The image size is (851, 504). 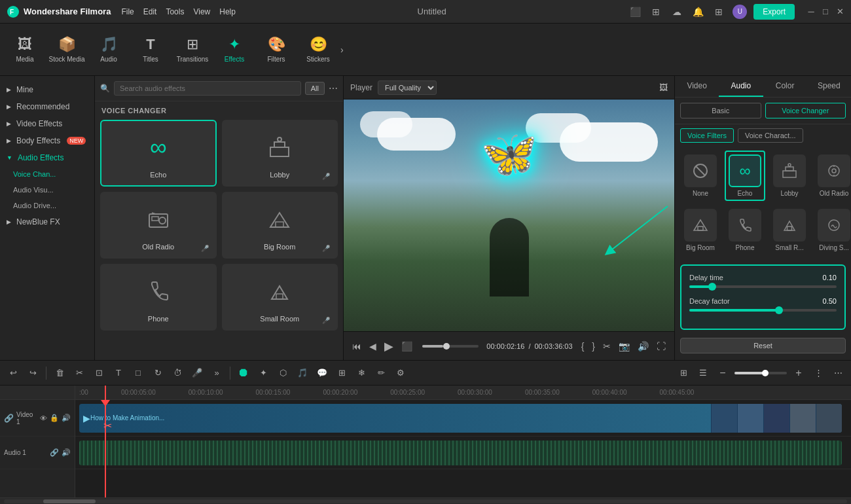 What do you see at coordinates (118, 373) in the screenshot?
I see `text-button: T` at bounding box center [118, 373].